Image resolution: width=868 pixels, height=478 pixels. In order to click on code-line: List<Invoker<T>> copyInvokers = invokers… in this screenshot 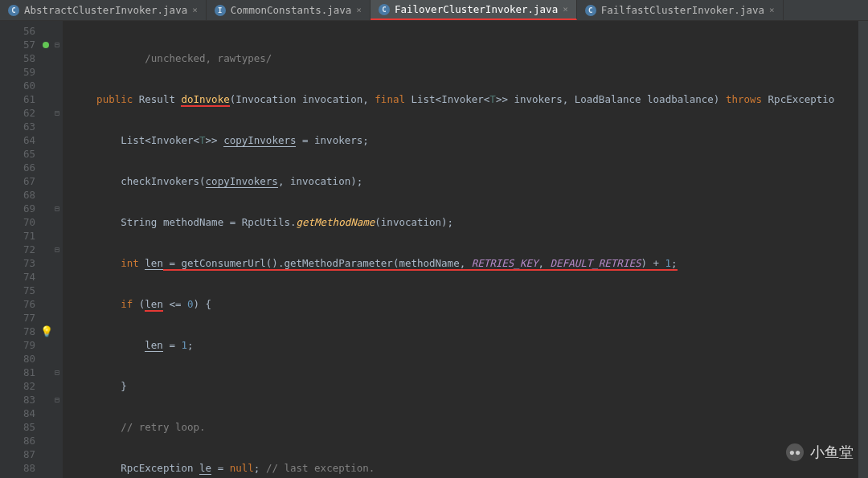, I will do `click(470, 140)`.